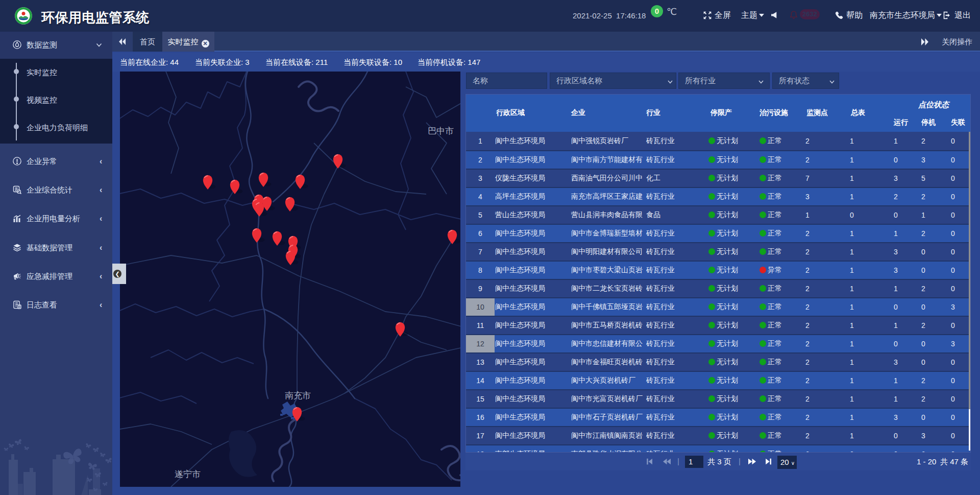 Image resolution: width=980 pixels, height=495 pixels. I want to click on svg-text: 南充市, so click(298, 395).